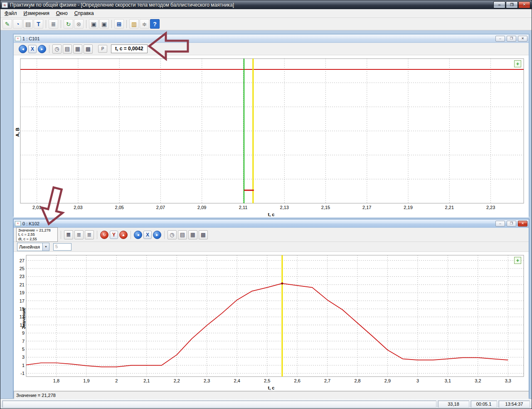 The image size is (532, 409). What do you see at coordinates (37, 230) in the screenshot?
I see `value-line: Значение = 21,278` at bounding box center [37, 230].